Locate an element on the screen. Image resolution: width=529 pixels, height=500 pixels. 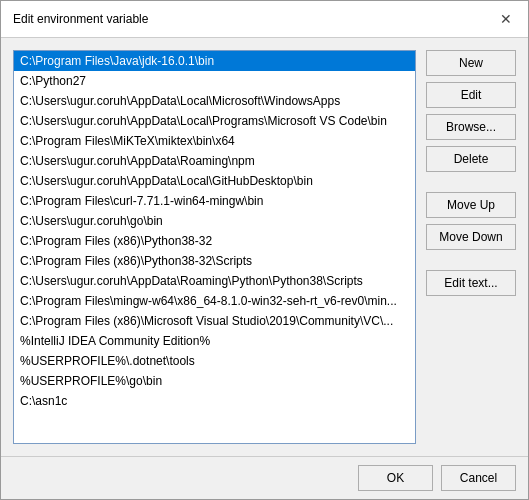
list-item: C:\Program Files\MiKTeX\miktex\bin\x64 is located at coordinates (214, 141).